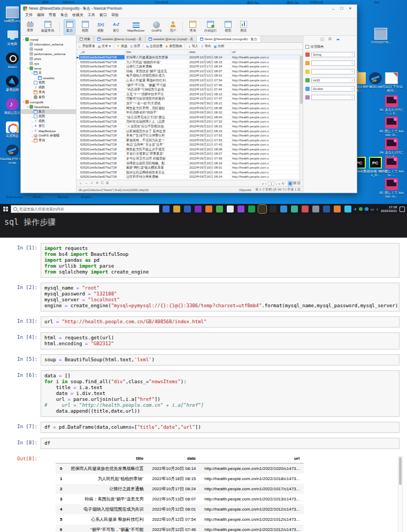  I want to click on code-cell: In [8]:df, so click(203, 443).